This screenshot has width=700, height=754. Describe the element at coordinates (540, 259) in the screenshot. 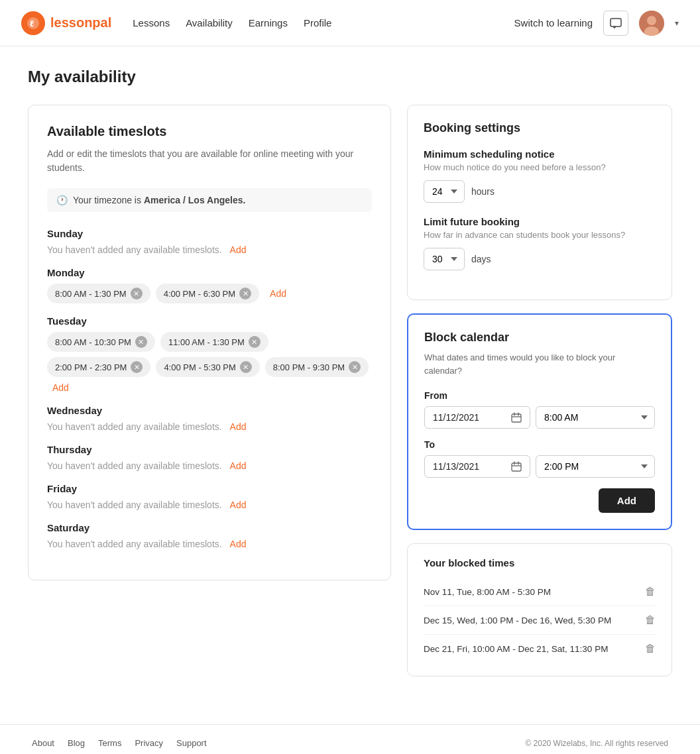

I see `future-booking-row: 7 14 30 60 90 days` at that location.